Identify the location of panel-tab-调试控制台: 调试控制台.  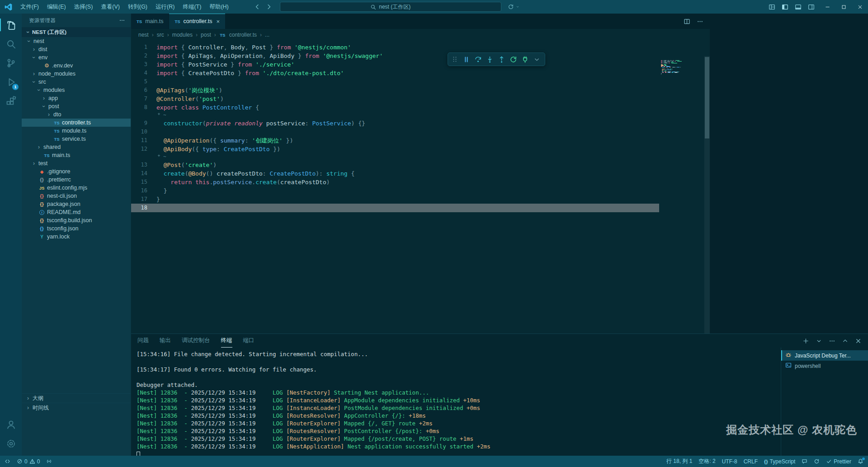
(196, 341).